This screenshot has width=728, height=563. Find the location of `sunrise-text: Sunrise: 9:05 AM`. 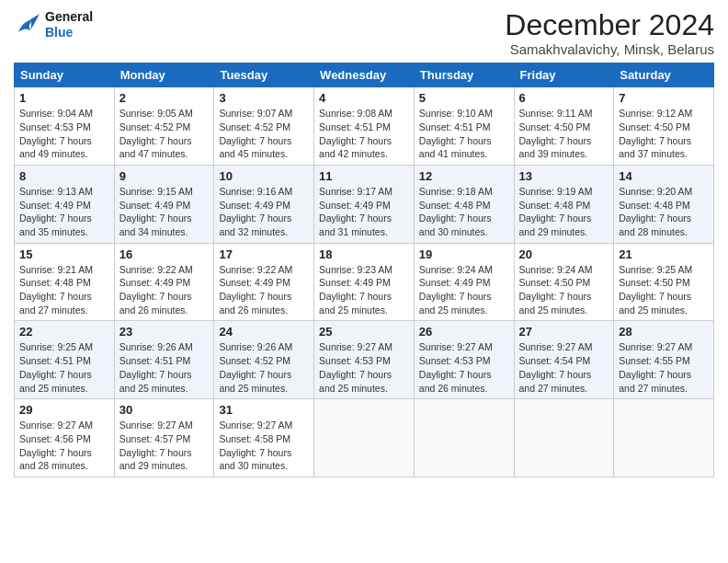

sunrise-text: Sunrise: 9:05 AM is located at coordinates (165, 114).